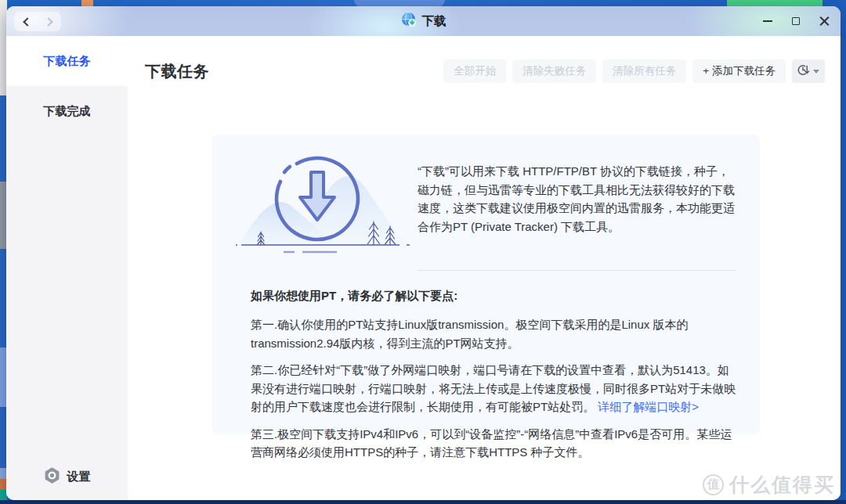 This screenshot has height=504, width=846. I want to click on nav-button-group, so click(38, 22).